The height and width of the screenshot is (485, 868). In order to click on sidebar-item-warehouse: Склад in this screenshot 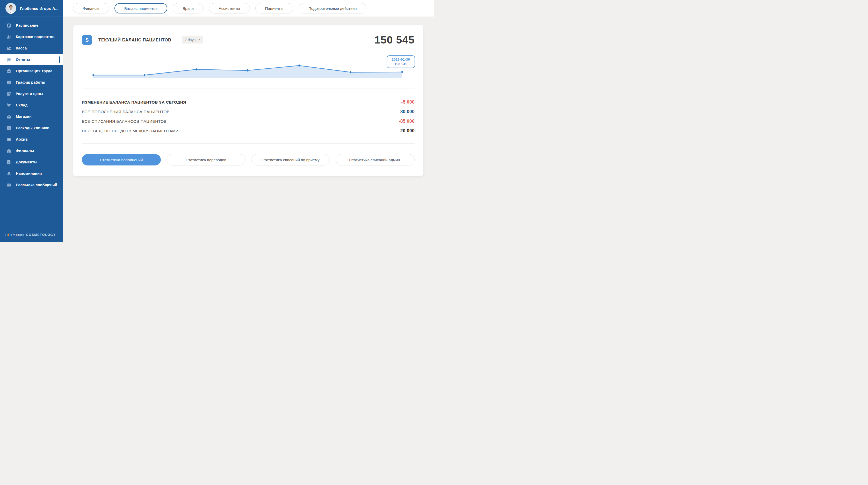, I will do `click(31, 105)`.